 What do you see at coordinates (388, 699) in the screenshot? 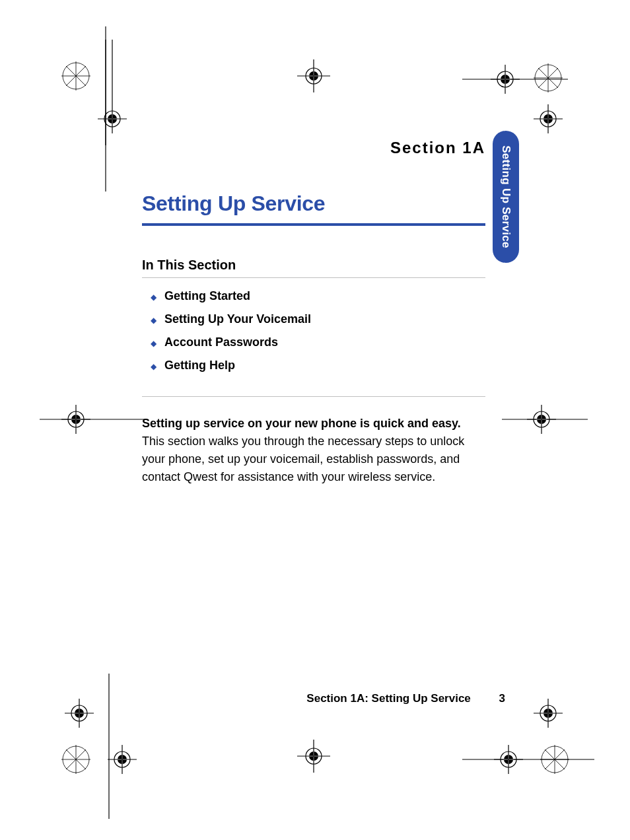
I see `footer-label: Section 1A: Setting Up Service` at bounding box center [388, 699].